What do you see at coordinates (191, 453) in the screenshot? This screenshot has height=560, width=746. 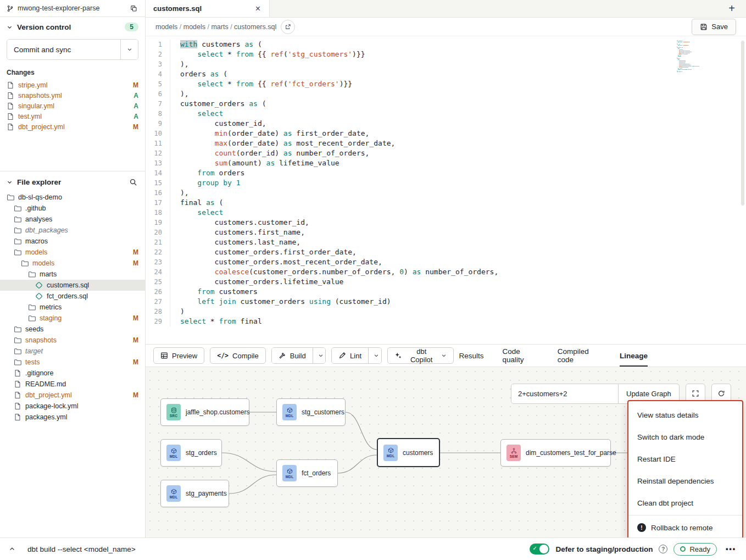 I see `lineage-node-stg-orders: MDLstg_orders` at bounding box center [191, 453].